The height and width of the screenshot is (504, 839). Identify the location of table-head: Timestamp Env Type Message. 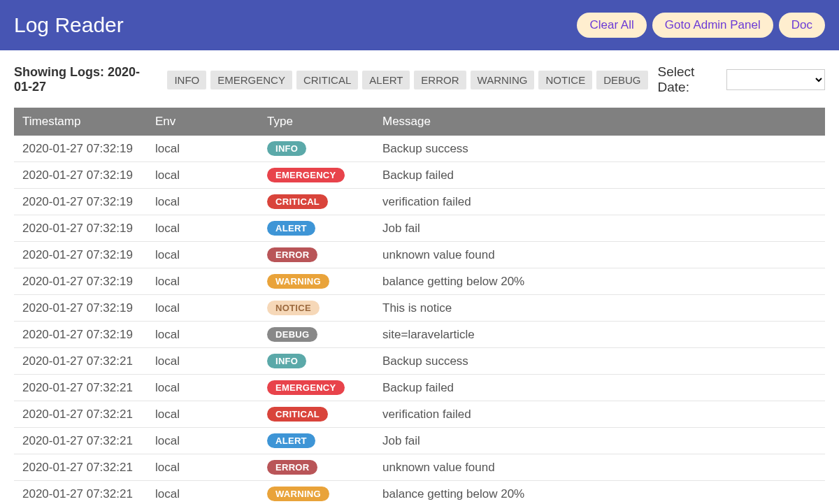
(420, 122).